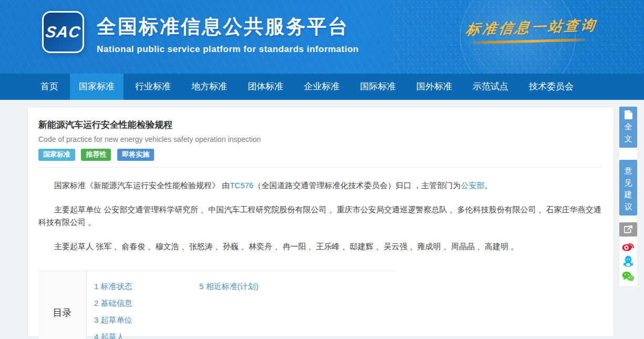 The width and height of the screenshot is (644, 339). I want to click on toc-links: 1 标准状态 2 基础信息 3 起草单位 4 起草人 5 相近标准(计划), so click(241, 305).